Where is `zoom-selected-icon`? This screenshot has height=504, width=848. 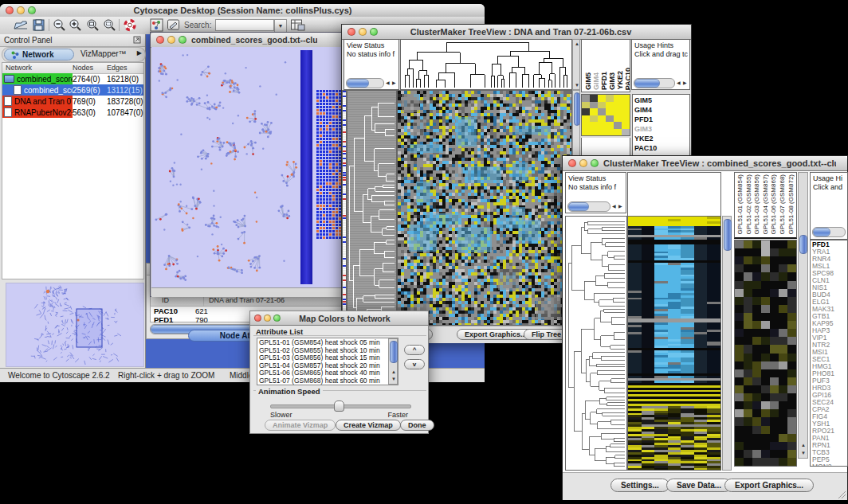
zoom-selected-icon is located at coordinates (110, 25).